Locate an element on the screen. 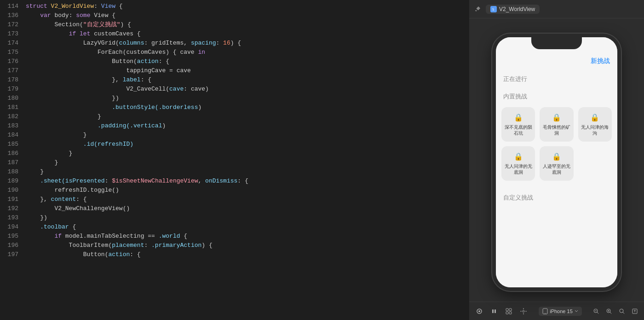 This screenshot has height=320, width=644. lock-icon-1: 🔒 is located at coordinates (557, 118).